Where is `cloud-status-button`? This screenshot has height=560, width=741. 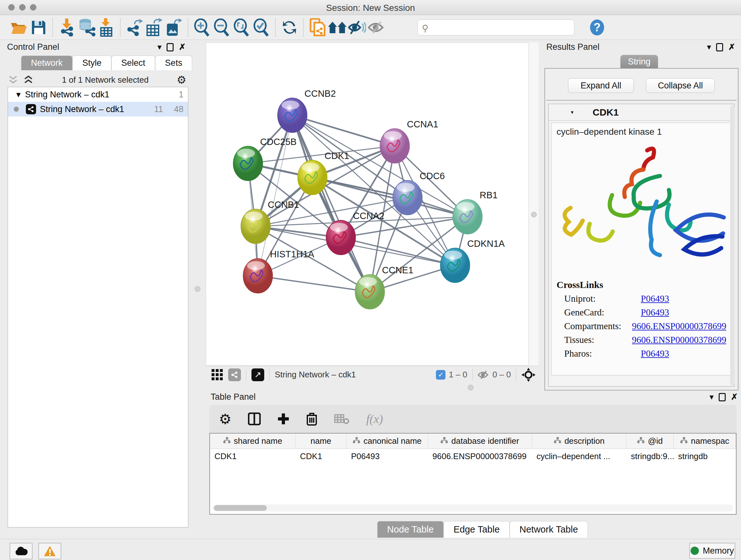 cloud-status-button is located at coordinates (21, 551).